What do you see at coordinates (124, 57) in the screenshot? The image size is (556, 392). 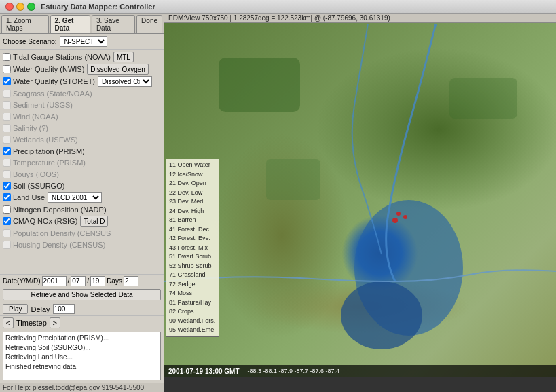 I see `tidal-gauge-btn: MTL` at bounding box center [124, 57].